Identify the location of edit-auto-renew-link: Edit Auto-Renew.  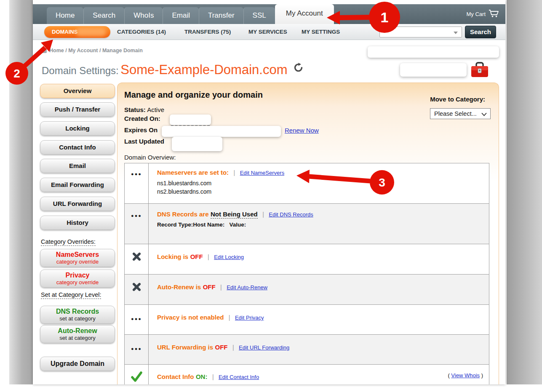
(247, 287).